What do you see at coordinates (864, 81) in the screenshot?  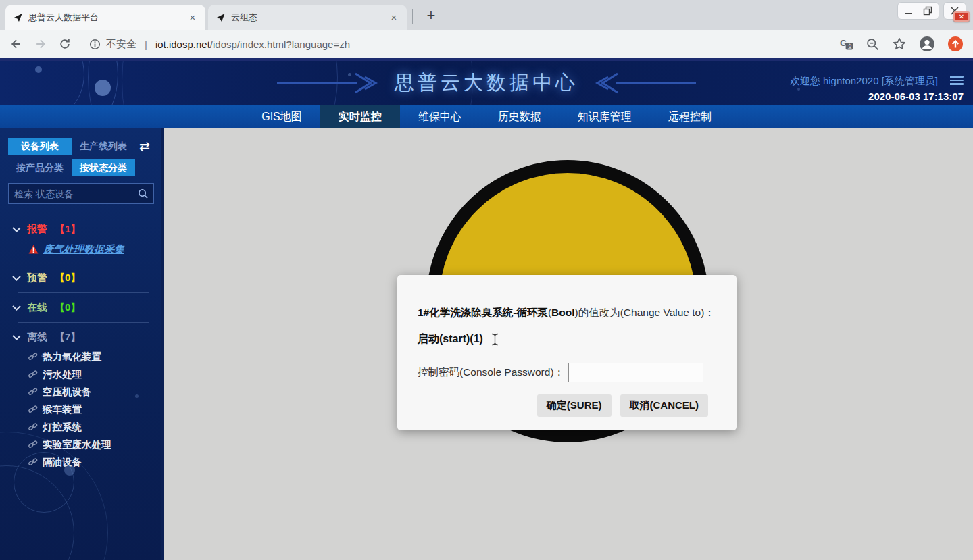 I see `welcome-user-text: 欢迎您 hignton2020 [系统管理员]` at bounding box center [864, 81].